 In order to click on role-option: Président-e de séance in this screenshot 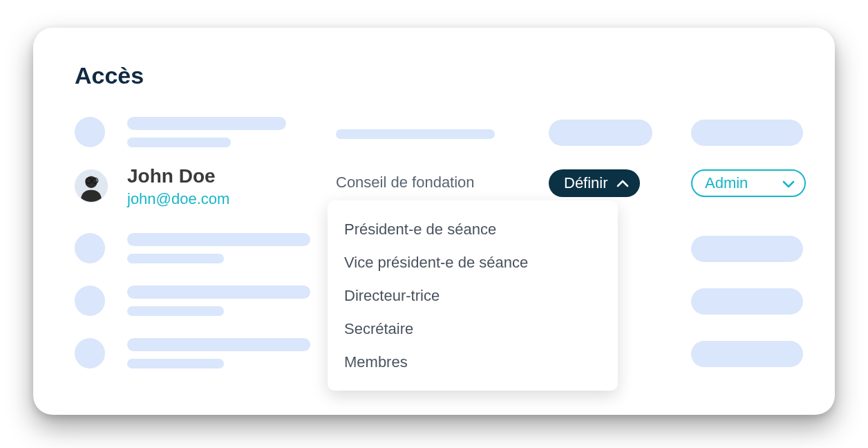, I will do `click(473, 230)`.